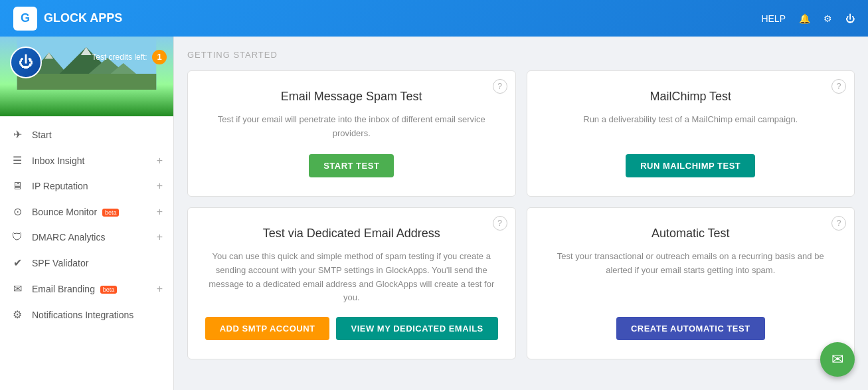  Describe the element at coordinates (837, 359) in the screenshot. I see `floating-chat-button: ✉` at that location.